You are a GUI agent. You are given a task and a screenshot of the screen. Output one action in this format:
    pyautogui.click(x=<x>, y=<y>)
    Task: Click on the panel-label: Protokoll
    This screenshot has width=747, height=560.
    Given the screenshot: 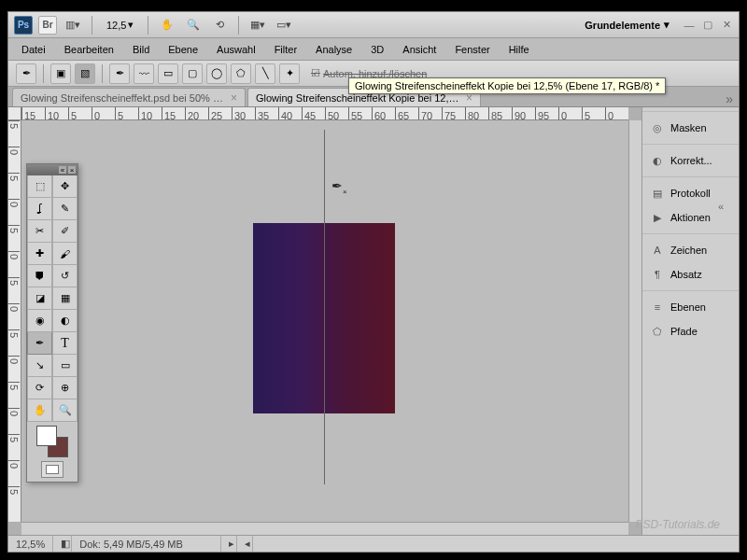 What is the action you would take?
    pyautogui.click(x=691, y=193)
    